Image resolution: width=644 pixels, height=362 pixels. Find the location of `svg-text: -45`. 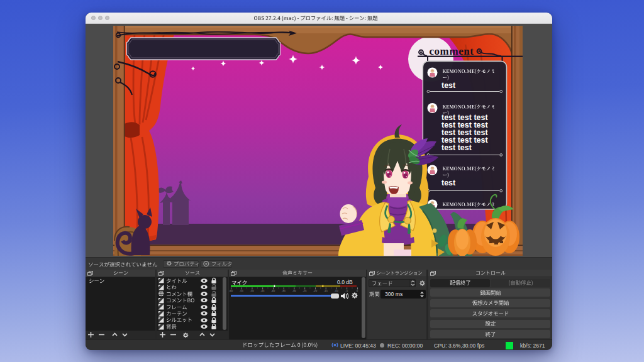

svg-text: -45 is located at coordinates (263, 290).